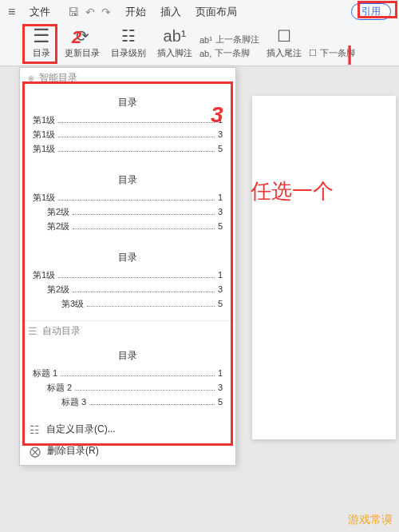 The width and height of the screenshot is (399, 532). I want to click on update-toc-button: ⟳ 更新目录, so click(82, 43).